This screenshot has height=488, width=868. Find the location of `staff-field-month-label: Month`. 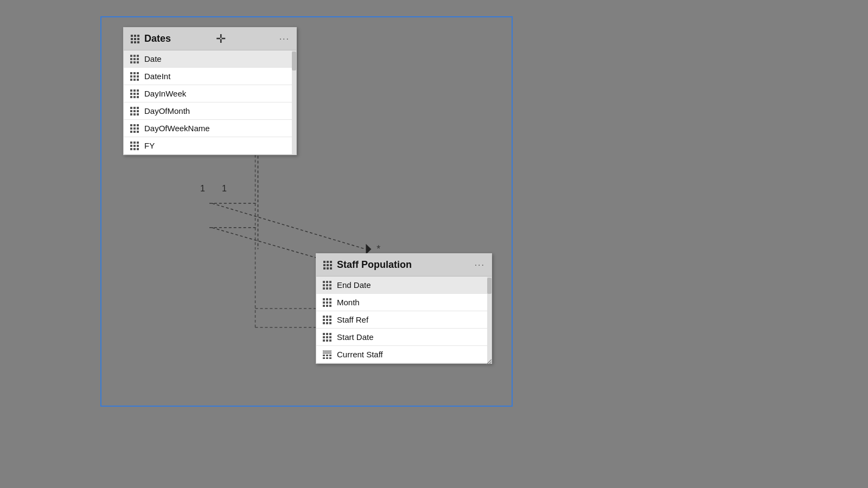

staff-field-month-label: Month is located at coordinates (348, 303).